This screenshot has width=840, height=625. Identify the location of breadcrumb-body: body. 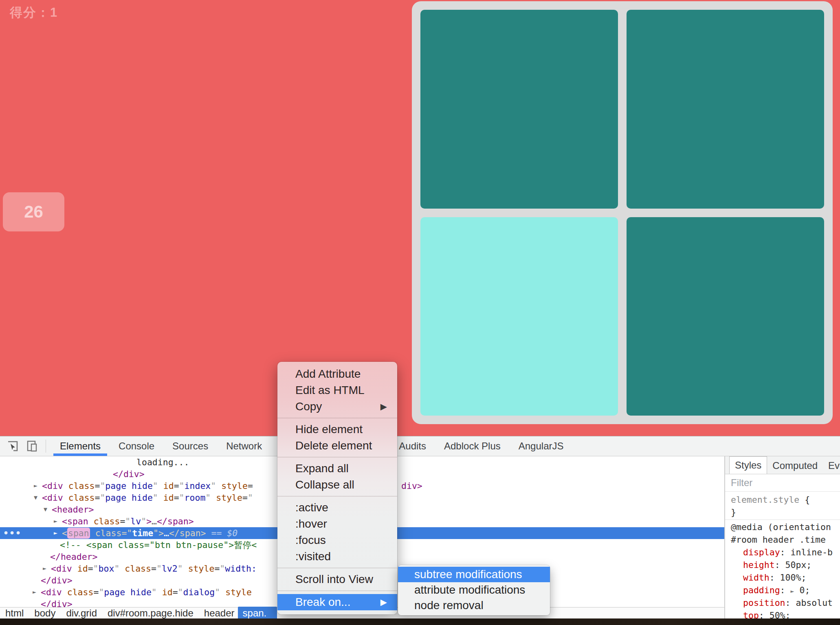
(45, 613).